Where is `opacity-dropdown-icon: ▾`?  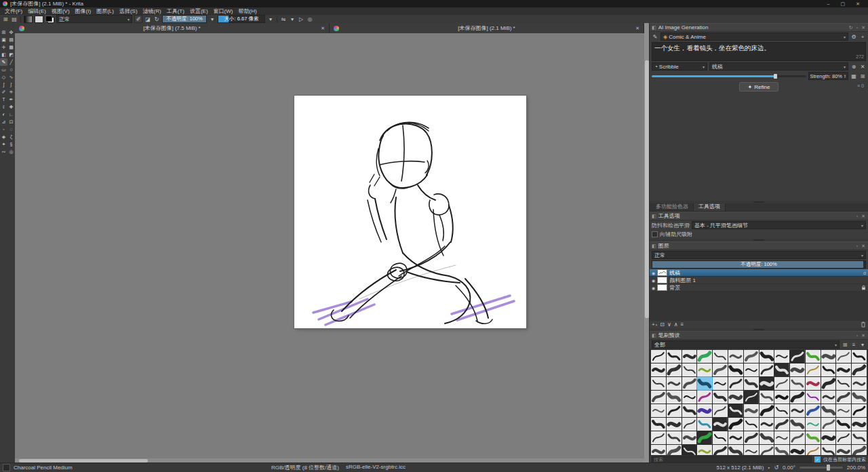
opacity-dropdown-icon: ▾ is located at coordinates (212, 19).